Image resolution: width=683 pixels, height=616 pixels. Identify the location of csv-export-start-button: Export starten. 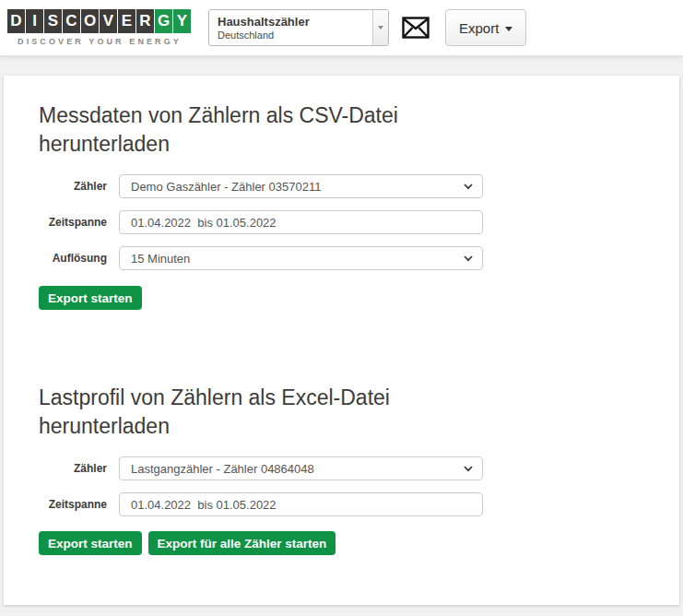
(90, 298).